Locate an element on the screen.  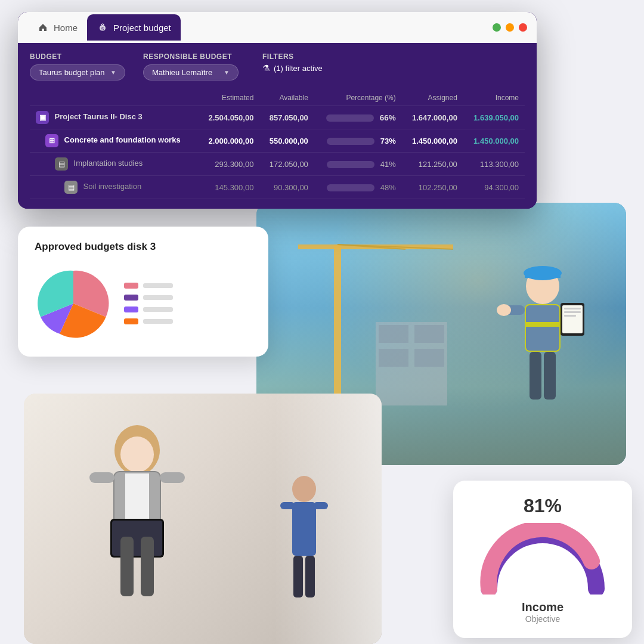
row-income-1: 1.450.000,00 is located at coordinates (494, 141).